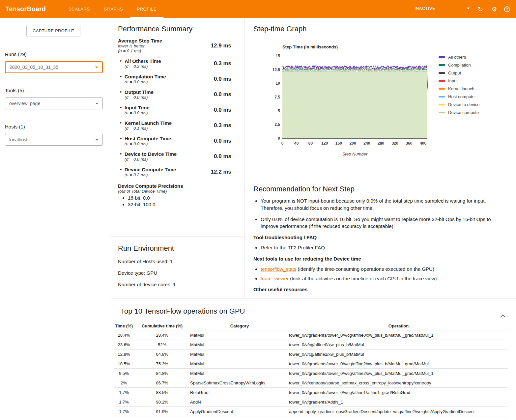  Describe the element at coordinates (221, 172) in the screenshot. I see `metric-value: 12.2 ms` at that location.